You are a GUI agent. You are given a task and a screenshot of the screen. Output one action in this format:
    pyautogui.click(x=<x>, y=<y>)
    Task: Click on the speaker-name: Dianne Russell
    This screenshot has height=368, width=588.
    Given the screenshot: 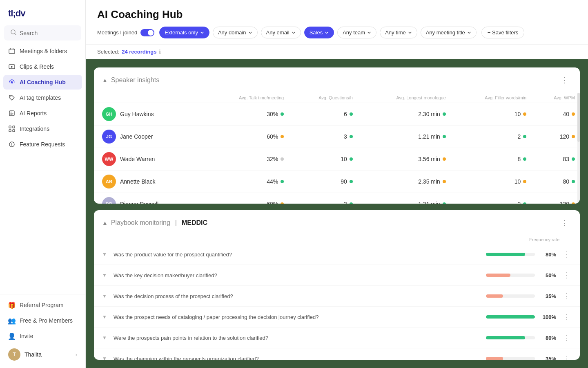 What is the action you would take?
    pyautogui.click(x=139, y=202)
    